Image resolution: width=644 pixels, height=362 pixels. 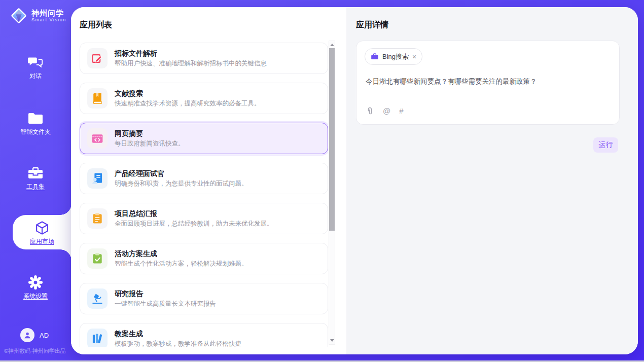 What do you see at coordinates (38, 16) in the screenshot?
I see `logo: 神州问学 Smart Vision` at bounding box center [38, 16].